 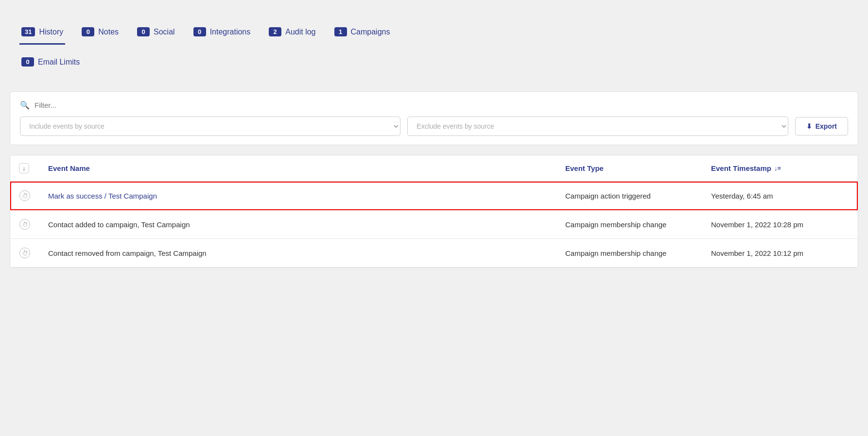 I want to click on tab-email-limits-badge: 0, so click(x=28, y=62).